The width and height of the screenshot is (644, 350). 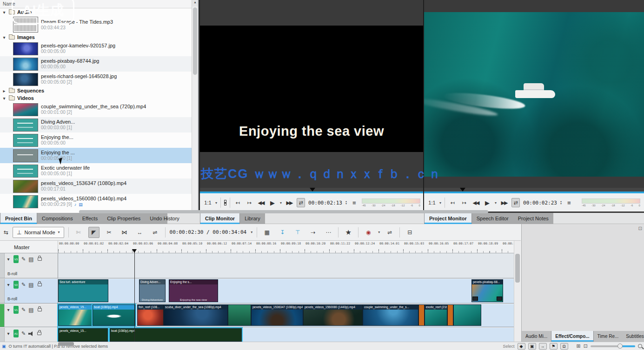 What do you see at coordinates (79, 232) in the screenshot?
I see `razor-all-tool-icon: ✄` at bounding box center [79, 232].